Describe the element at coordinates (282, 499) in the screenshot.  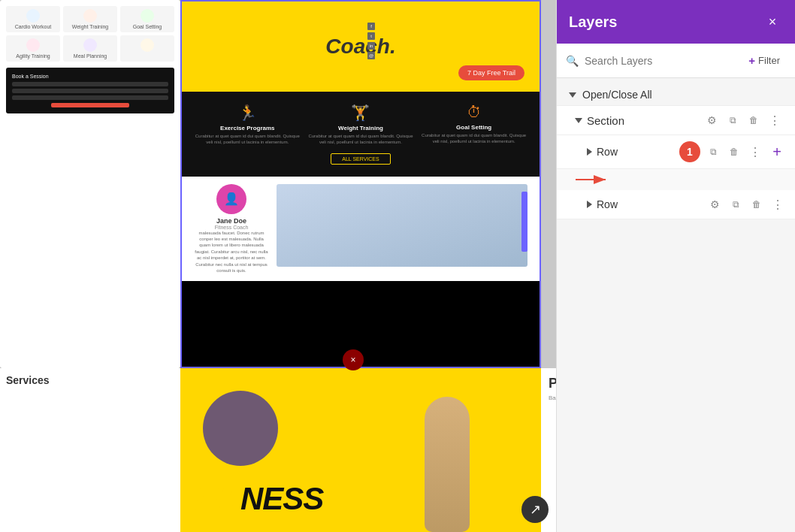
I see `fitness-text-dark: NESS` at that location.